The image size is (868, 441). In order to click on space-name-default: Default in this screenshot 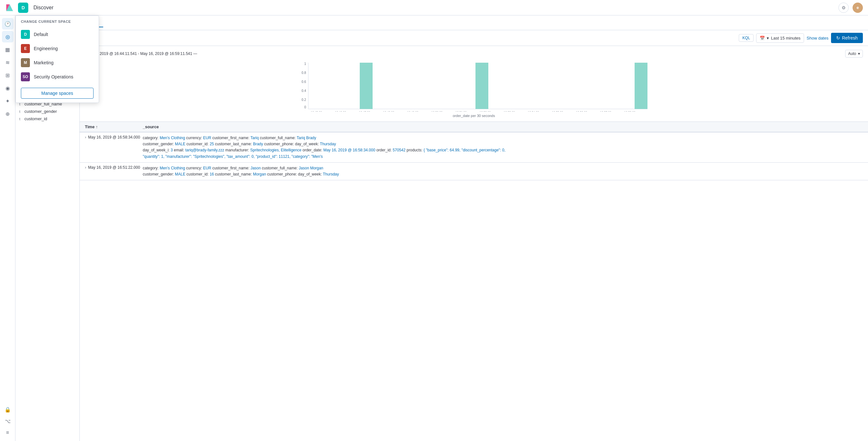, I will do `click(41, 34)`.